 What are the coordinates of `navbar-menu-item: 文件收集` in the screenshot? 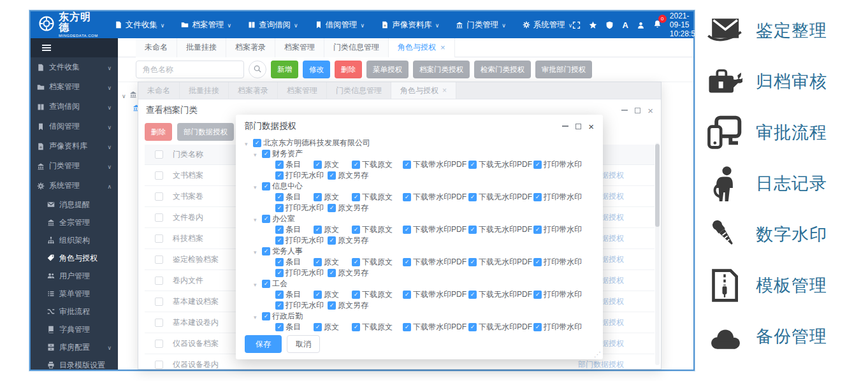 It's located at (140, 25).